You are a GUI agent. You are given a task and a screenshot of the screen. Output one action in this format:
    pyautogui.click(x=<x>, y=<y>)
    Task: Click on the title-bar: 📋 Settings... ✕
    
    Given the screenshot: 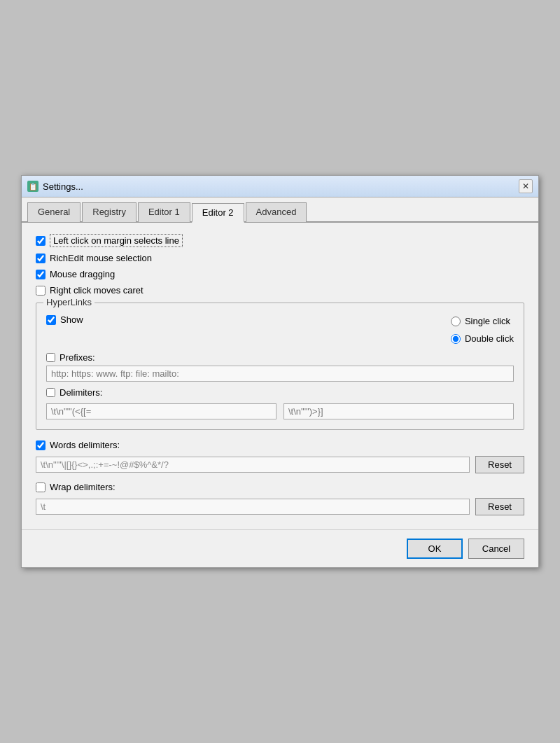 What is the action you would take?
    pyautogui.click(x=280, y=186)
    